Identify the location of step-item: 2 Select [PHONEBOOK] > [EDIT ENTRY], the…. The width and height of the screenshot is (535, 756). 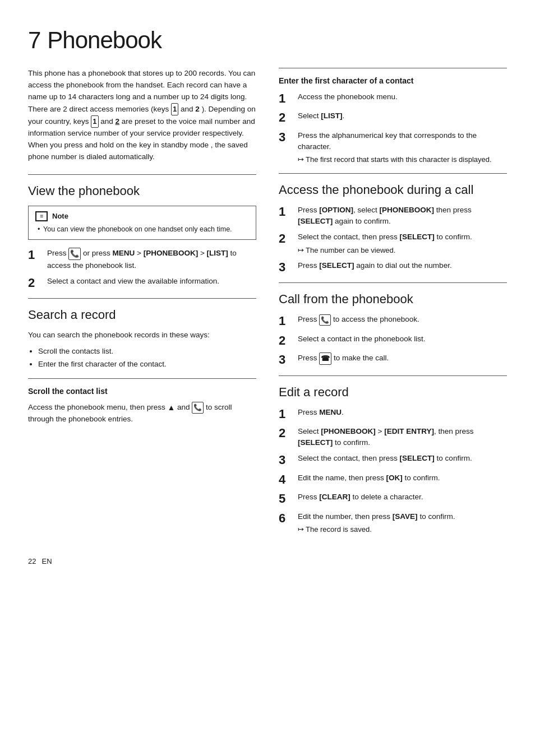
(393, 437).